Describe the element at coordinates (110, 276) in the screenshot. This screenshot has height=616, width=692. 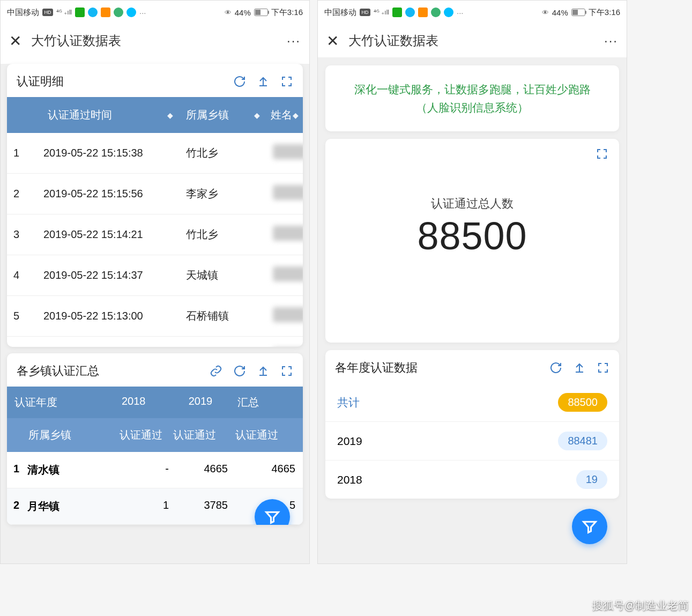
I see `row-time: 2019-05-22 15:14:37` at that location.